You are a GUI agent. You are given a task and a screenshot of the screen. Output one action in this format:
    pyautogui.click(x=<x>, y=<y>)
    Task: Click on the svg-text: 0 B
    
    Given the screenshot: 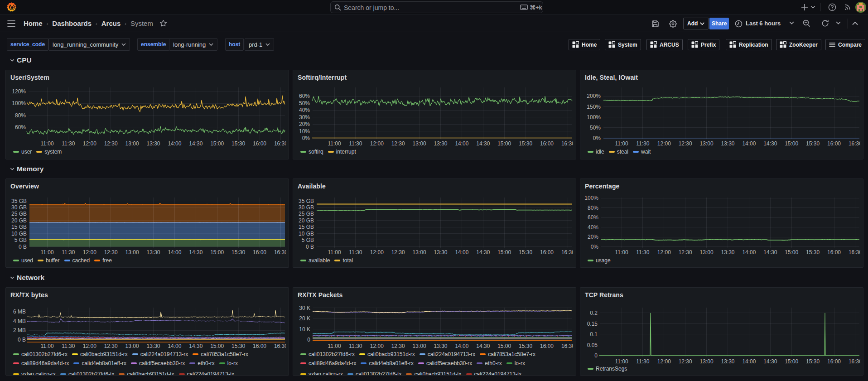 What is the action you would take?
    pyautogui.click(x=23, y=247)
    